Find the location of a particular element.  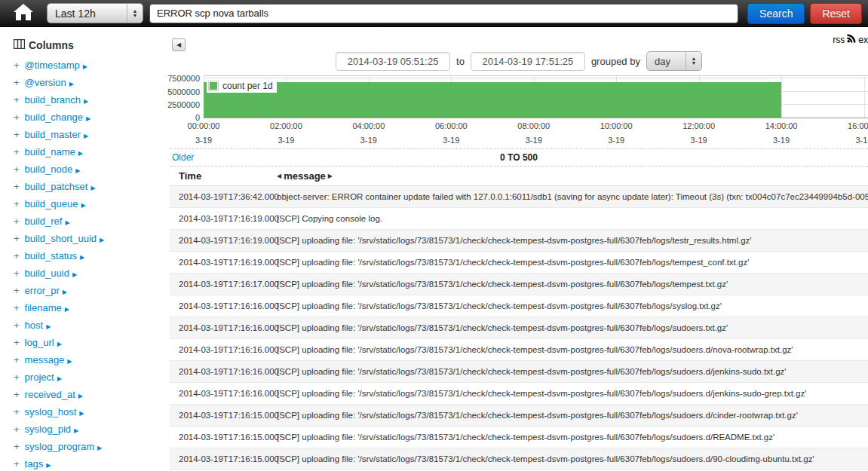

field-link: build_patchset is located at coordinates (57, 187).